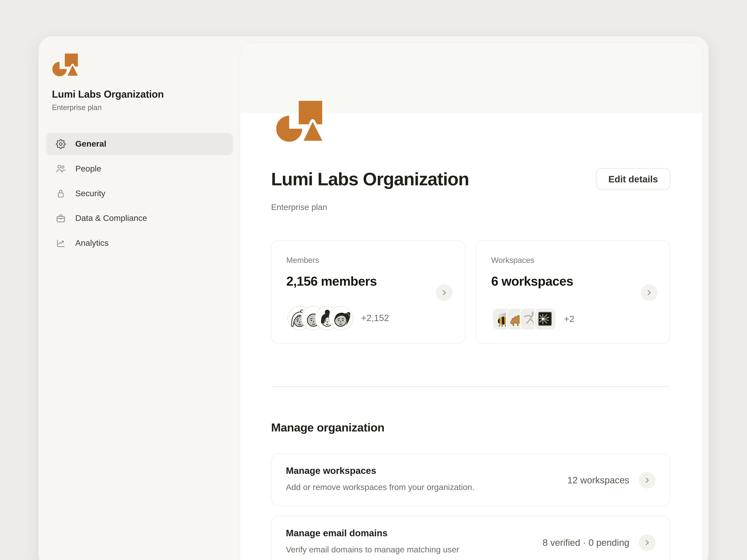  I want to click on workspaces-card-label: Workspaces, so click(573, 260).